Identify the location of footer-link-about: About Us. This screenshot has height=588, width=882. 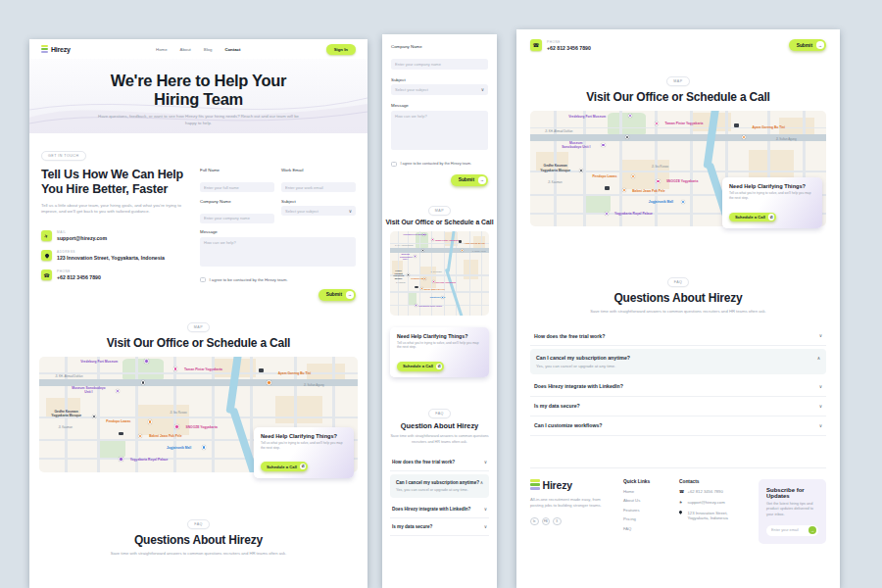
(647, 500).